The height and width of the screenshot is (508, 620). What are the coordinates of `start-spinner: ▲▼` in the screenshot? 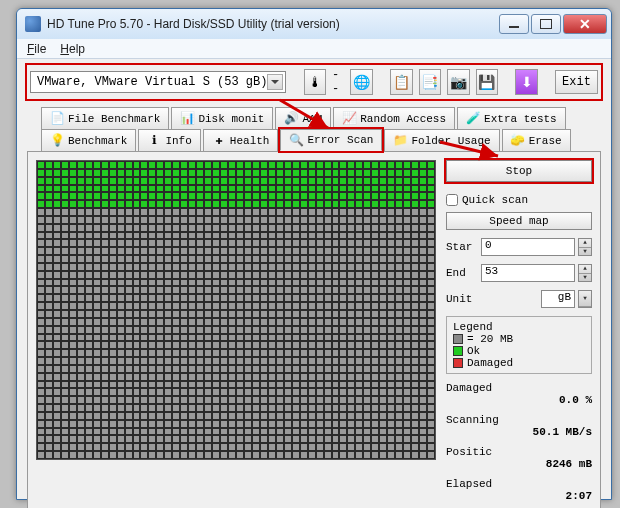 It's located at (585, 247).